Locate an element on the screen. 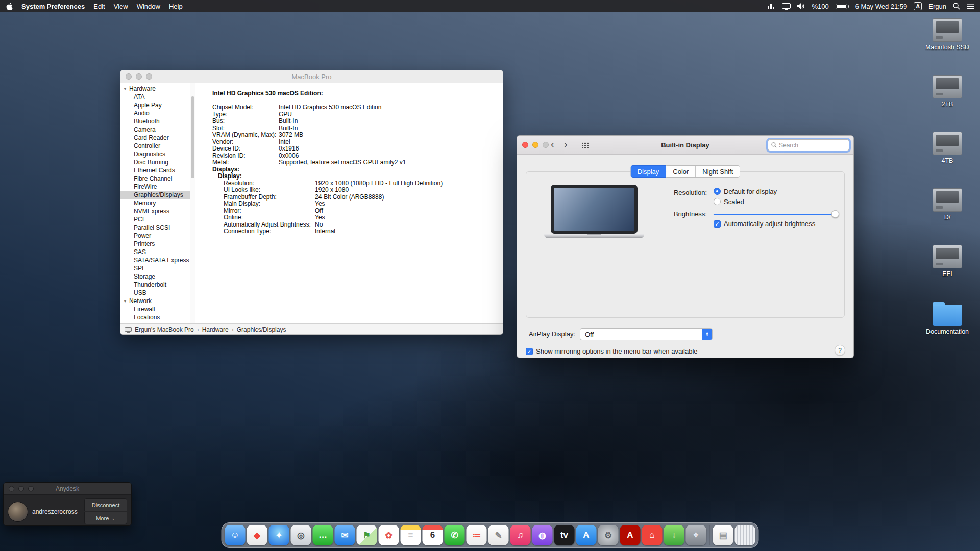 This screenshot has width=980, height=551. display-preferences-titlebar: Built-in Display ‹ › Search is located at coordinates (685, 145).